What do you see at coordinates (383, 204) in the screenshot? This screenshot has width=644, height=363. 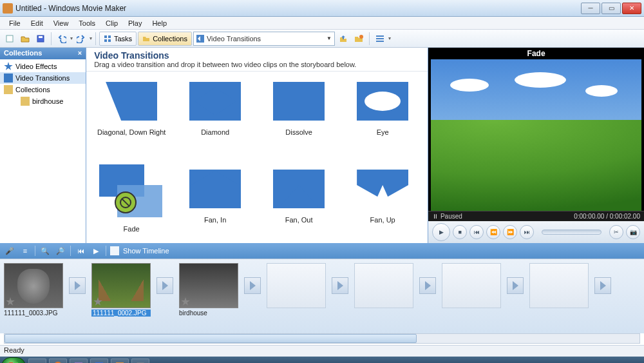 I see `transition-item: Fan, Up` at bounding box center [383, 204].